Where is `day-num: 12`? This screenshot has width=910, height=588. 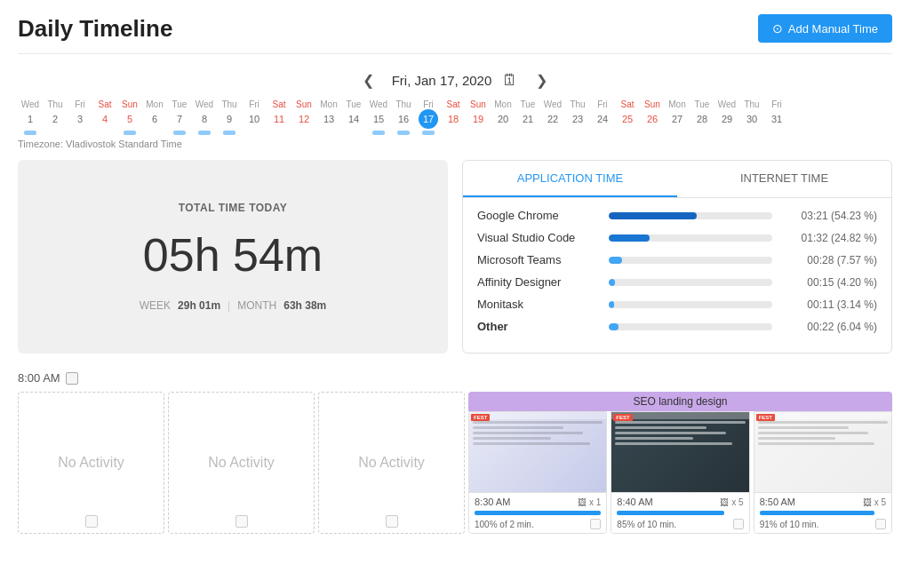 day-num: 12 is located at coordinates (304, 119).